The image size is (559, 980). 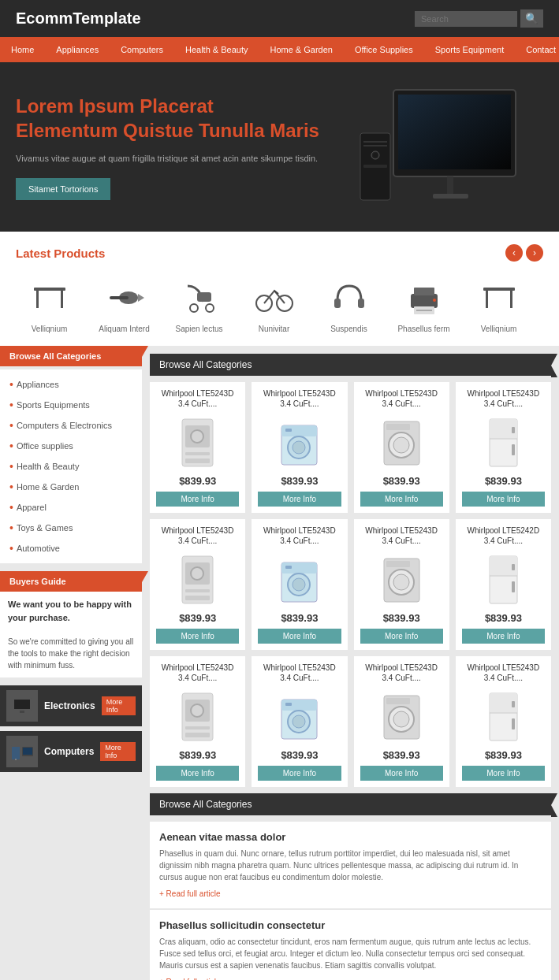 I want to click on sidebar-category-item: Automotive, so click(x=71, y=548).